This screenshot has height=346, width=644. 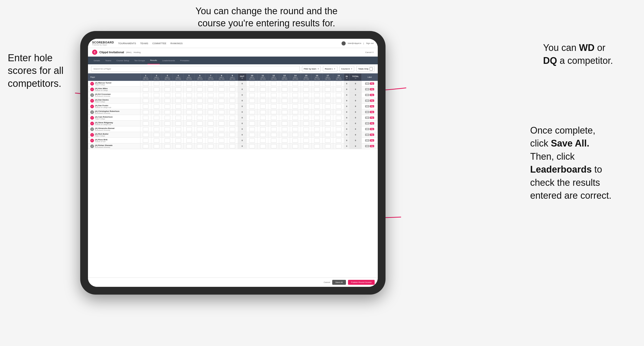 What do you see at coordinates (144, 43) in the screenshot?
I see `nav-teams: TEAMS` at bounding box center [144, 43].